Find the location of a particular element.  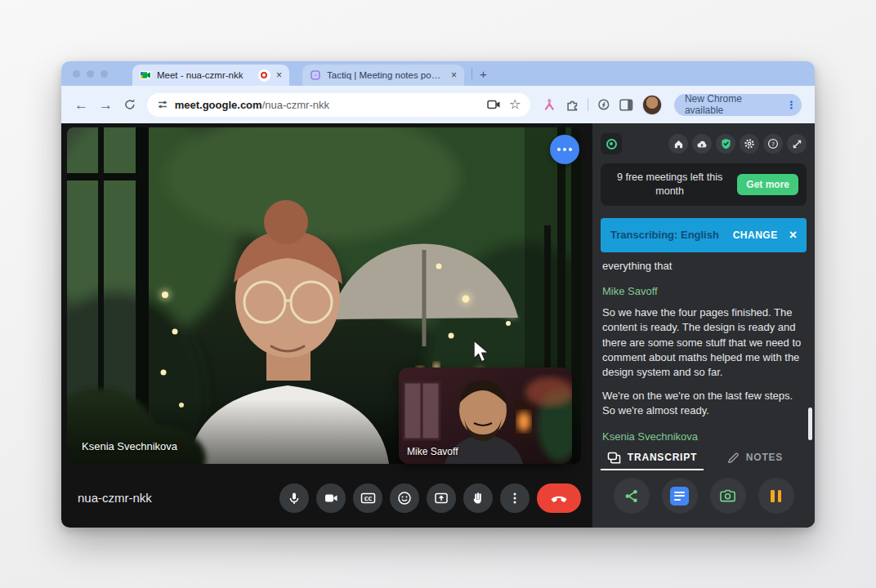

settings-gear-icon is located at coordinates (749, 144).